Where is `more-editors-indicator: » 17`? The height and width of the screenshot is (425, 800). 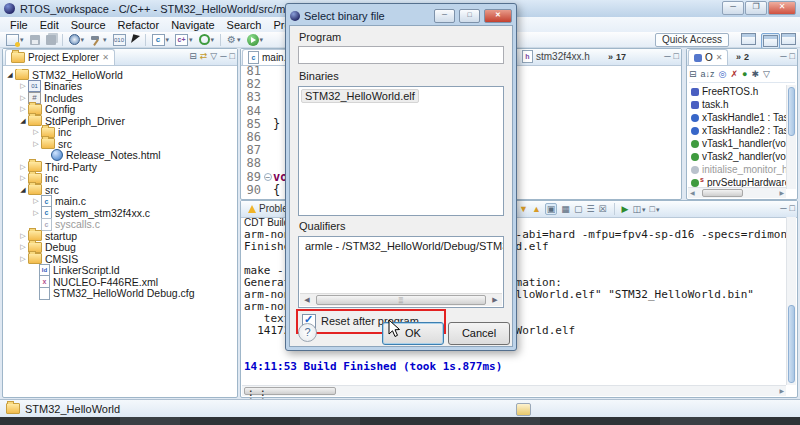 more-editors-indicator: » 17 is located at coordinates (617, 56).